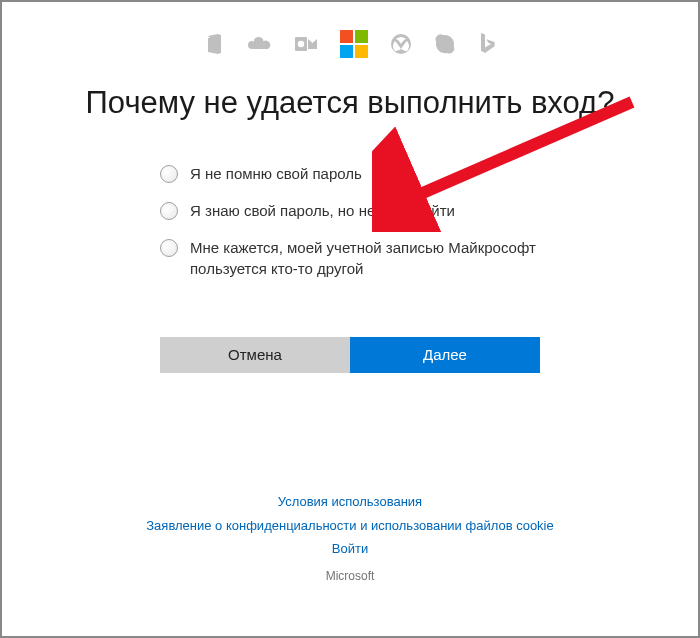  What do you see at coordinates (365, 258) in the screenshot?
I see `option-label: Мне кажется, моей учетной записью Майкро…` at bounding box center [365, 258].